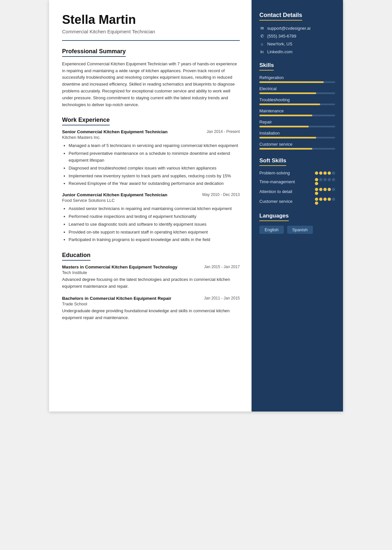  What do you see at coordinates (297, 79) in the screenshot?
I see `skill-item: Refrigeration` at bounding box center [297, 79].